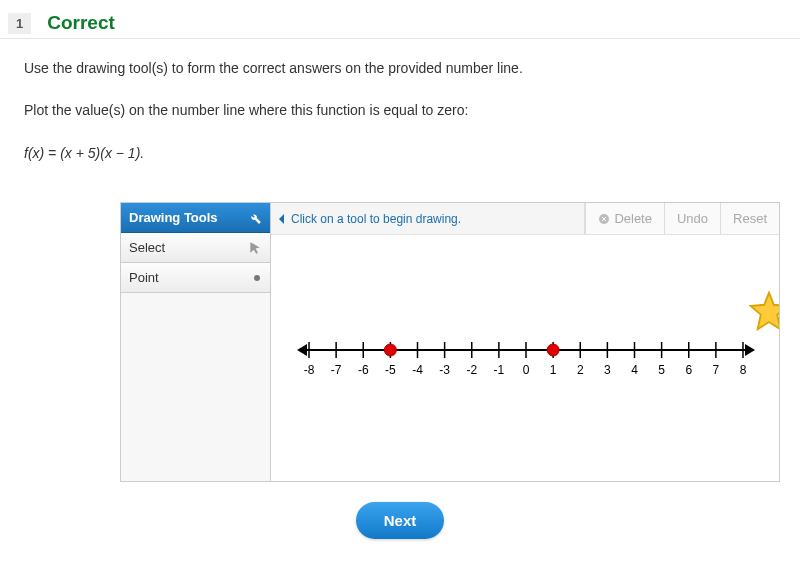  Describe the element at coordinates (282, 219) in the screenshot. I see `chevron-left-icon` at that location.